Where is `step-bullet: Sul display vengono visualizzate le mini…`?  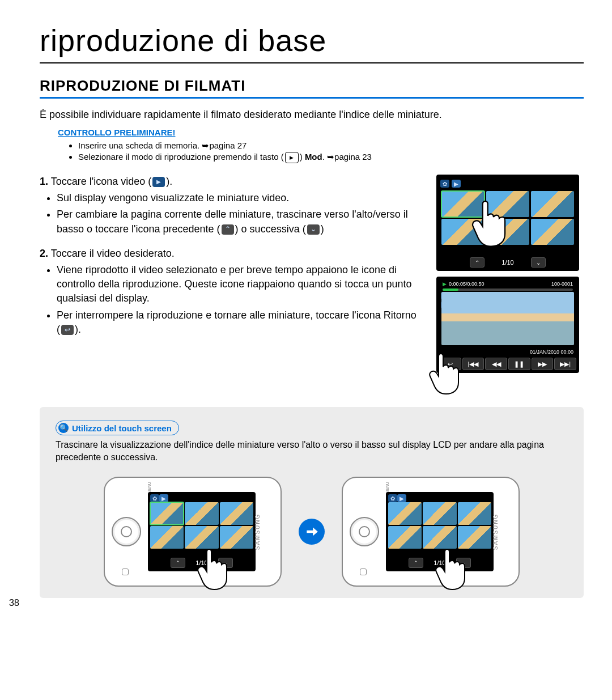 step-bullet: Sul display vengono visualizzate le mini… is located at coordinates (239, 198).